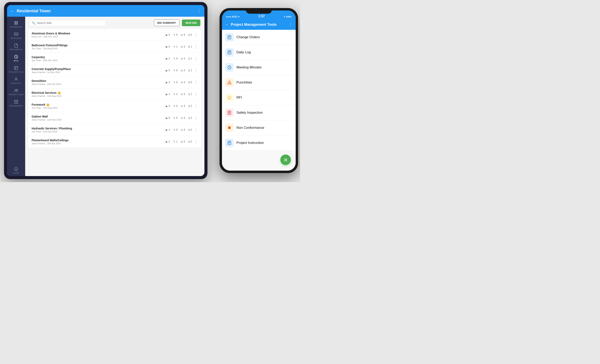 The width and height of the screenshot is (600, 364). Describe the element at coordinates (99, 72) in the screenshot. I see `bid-meta: Jason Kamha · 1st Nov 2019` at that location.